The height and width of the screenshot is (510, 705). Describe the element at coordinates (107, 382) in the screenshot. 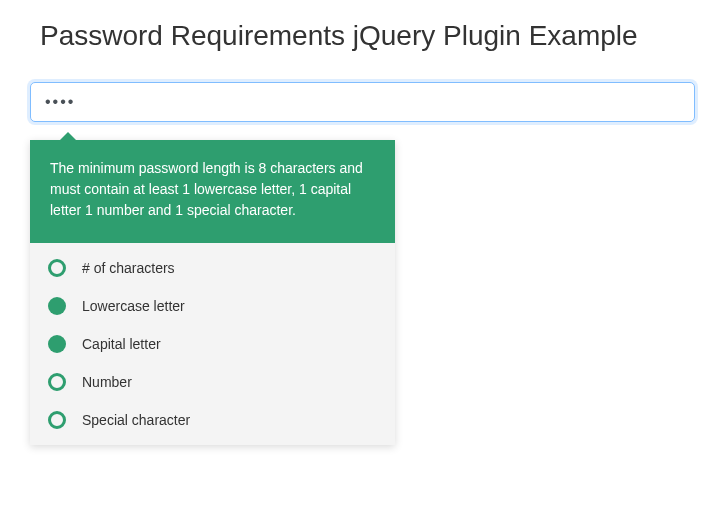

I see `requirement-label: Number` at that location.